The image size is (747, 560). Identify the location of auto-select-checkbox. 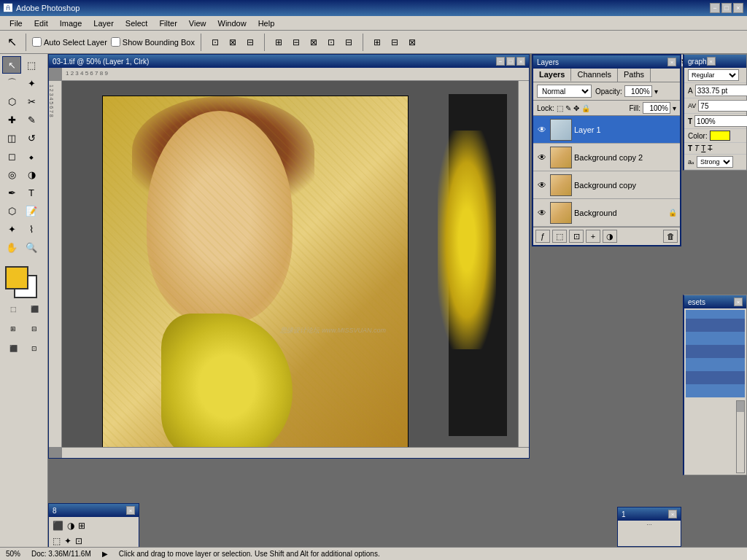
(36, 42).